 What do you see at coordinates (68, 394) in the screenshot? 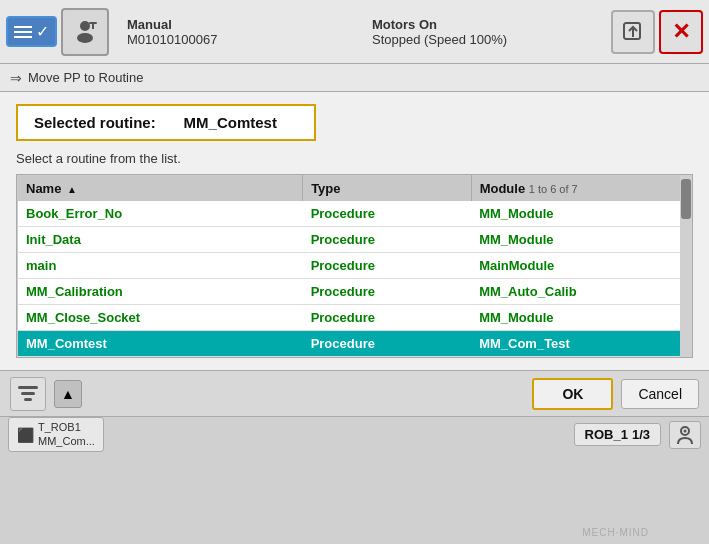
I see `scroll-up-button: ▲` at bounding box center [68, 394].